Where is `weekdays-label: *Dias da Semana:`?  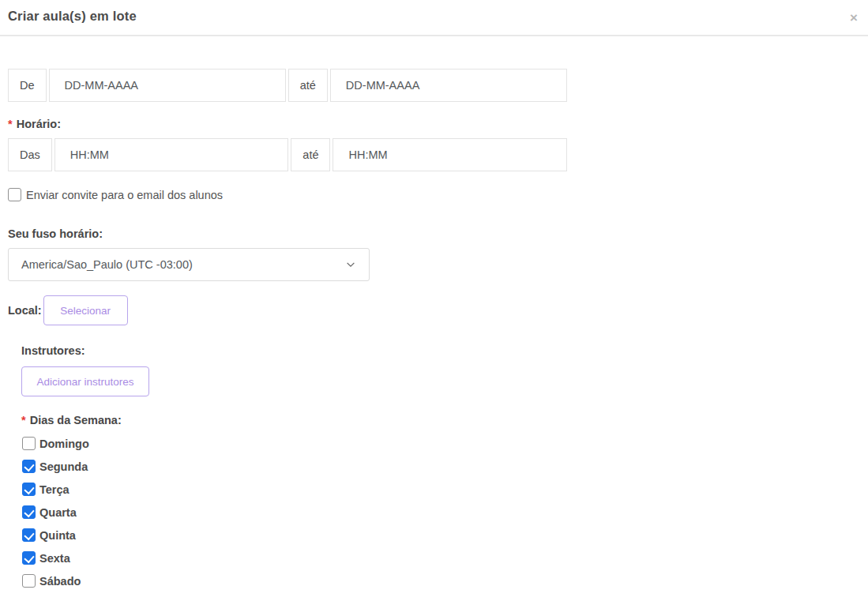 weekdays-label: *Dias da Semana: is located at coordinates (441, 420).